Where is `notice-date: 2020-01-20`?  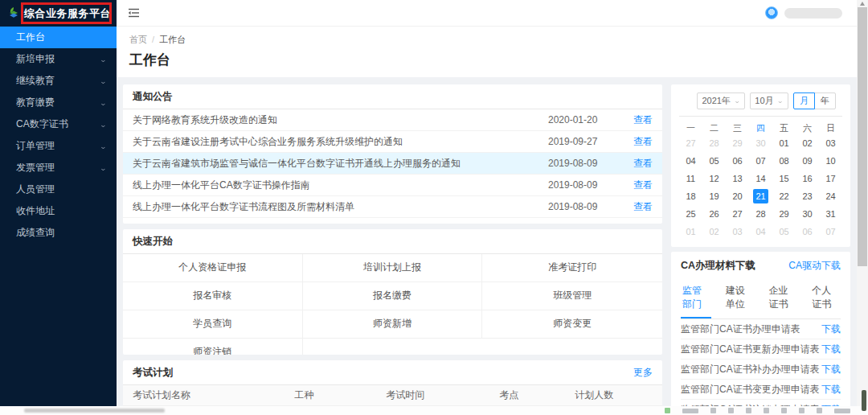
notice-date: 2020-01-20 is located at coordinates (588, 120).